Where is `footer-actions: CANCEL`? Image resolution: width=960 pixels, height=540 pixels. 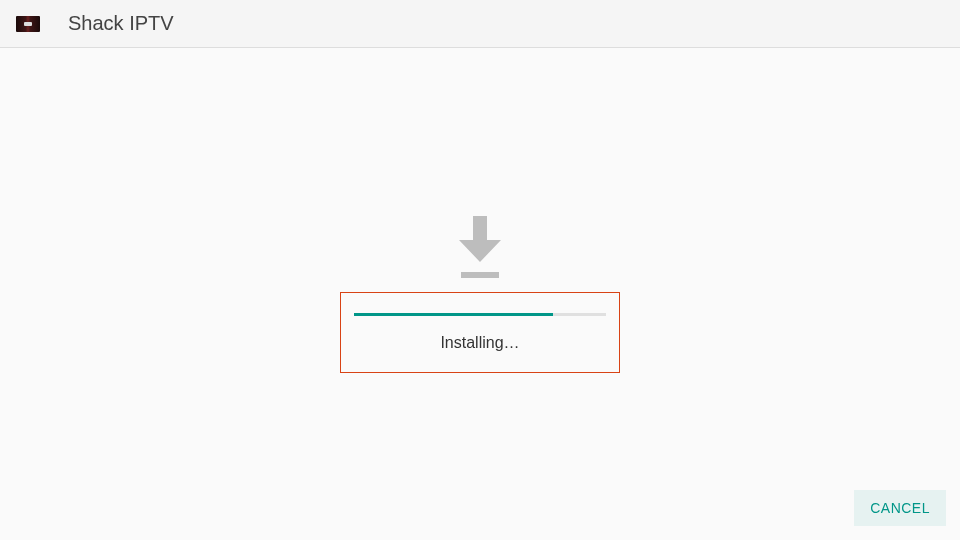 footer-actions: CANCEL is located at coordinates (900, 508).